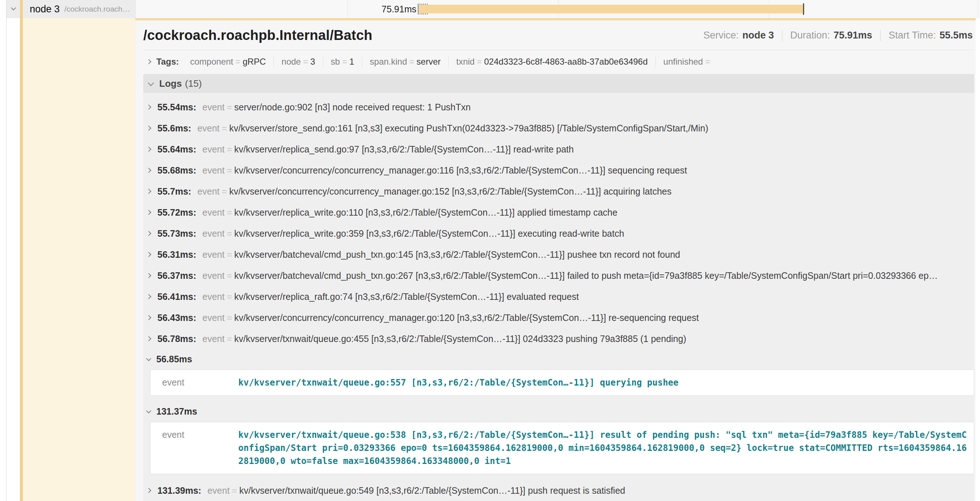 This screenshot has height=501, width=980. Describe the element at coordinates (559, 411) in the screenshot. I see `log-entry-expanded-header: 131.37ms` at that location.